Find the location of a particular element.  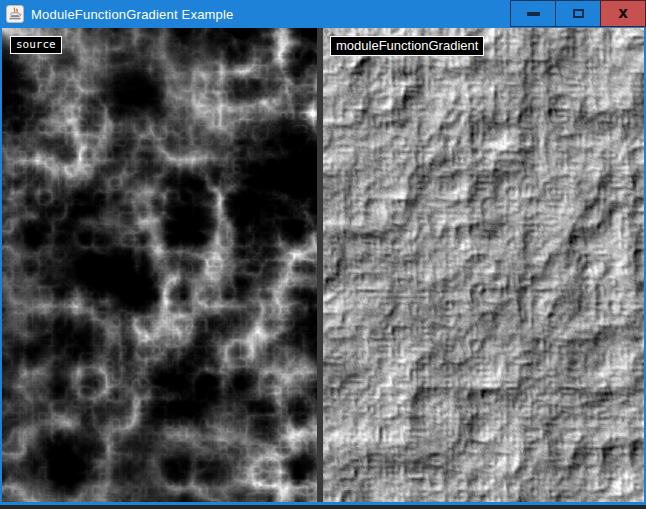

java-coffee-cup-icon is located at coordinates (15, 14).